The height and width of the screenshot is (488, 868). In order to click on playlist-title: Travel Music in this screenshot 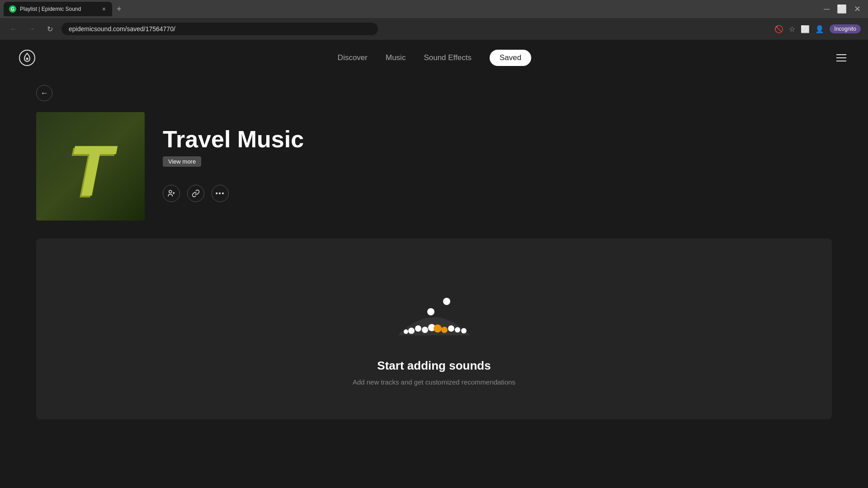, I will do `click(233, 139)`.